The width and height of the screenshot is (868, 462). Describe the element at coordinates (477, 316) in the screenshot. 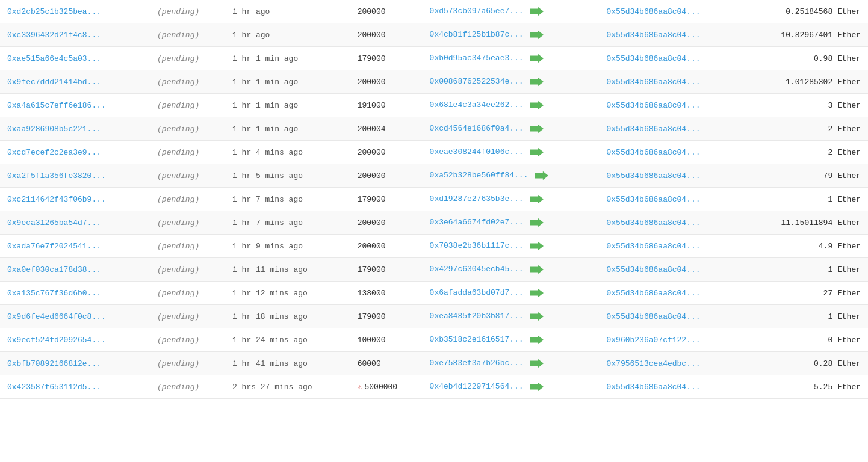

I see `from-address-link: 0xea8485f20b3b817...` at that location.